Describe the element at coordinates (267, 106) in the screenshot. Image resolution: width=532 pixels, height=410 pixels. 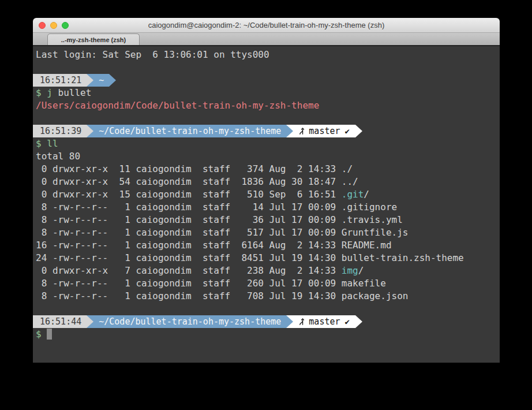
I see `command-output-path: /Users/caiogondim/Code/bullet-train-oh-m…` at that location.